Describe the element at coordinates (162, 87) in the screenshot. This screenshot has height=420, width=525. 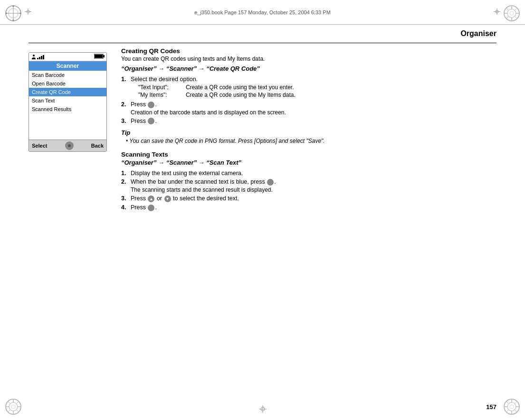
I see `sub-item-text-input-label: "Text Input":` at that location.